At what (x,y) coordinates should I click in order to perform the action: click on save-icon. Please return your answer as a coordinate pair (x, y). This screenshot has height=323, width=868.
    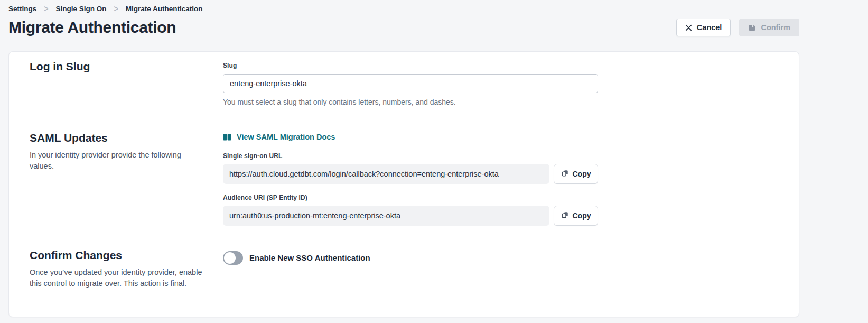
    Looking at the image, I should click on (752, 27).